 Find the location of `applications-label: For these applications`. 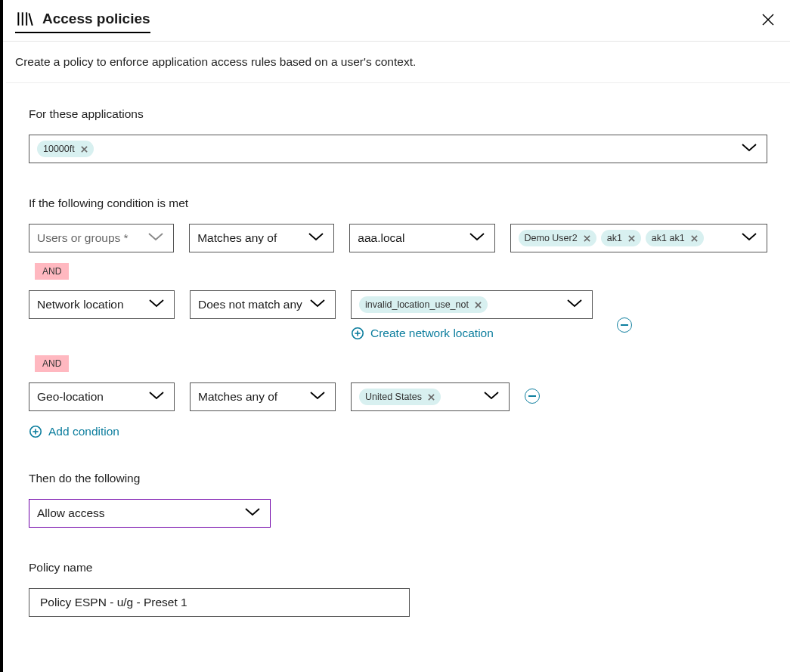

applications-label: For these applications is located at coordinates (398, 114).